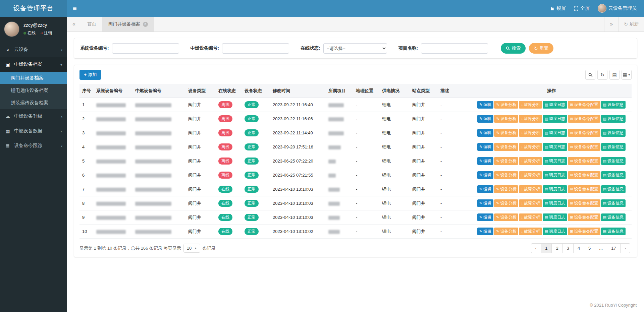 Image resolution: width=644 pixels, height=312 pixels. What do you see at coordinates (34, 64) in the screenshot?
I see `sidebar-item: ▣中燃设备档案▾` at bounding box center [34, 64].